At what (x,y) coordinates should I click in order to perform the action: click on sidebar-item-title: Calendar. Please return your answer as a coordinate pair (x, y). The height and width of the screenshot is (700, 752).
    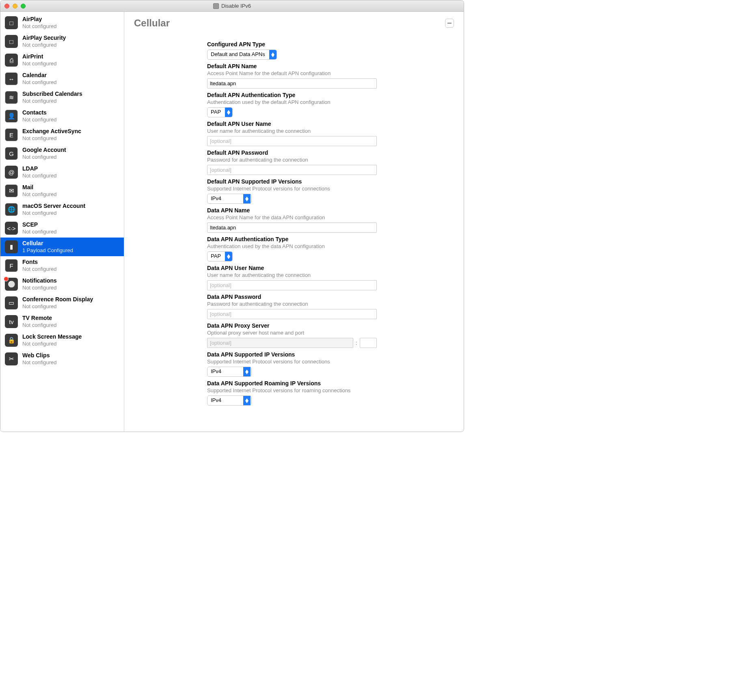
    Looking at the image, I should click on (40, 76).